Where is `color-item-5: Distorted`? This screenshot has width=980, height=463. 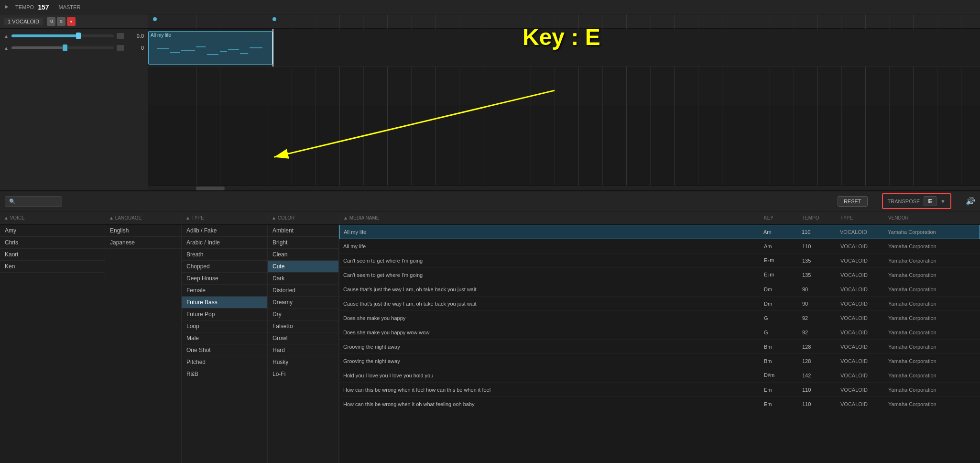
color-item-5: Distorted is located at coordinates (303, 291).